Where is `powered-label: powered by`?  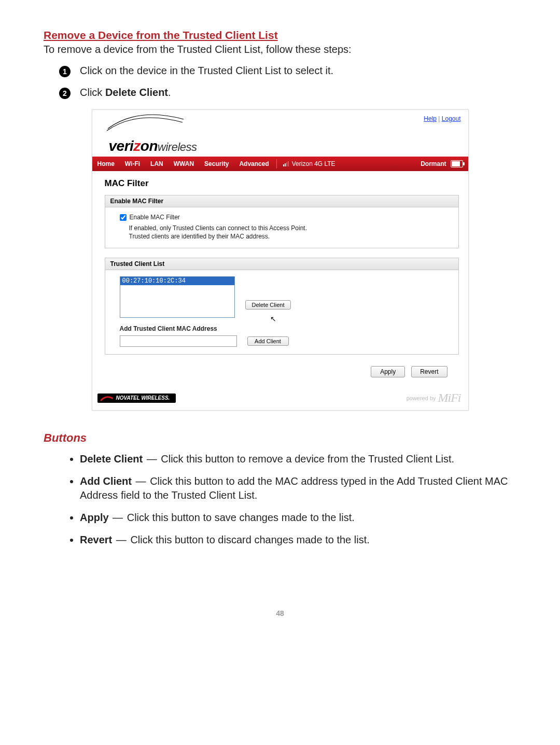 powered-label: powered by is located at coordinates (421, 398).